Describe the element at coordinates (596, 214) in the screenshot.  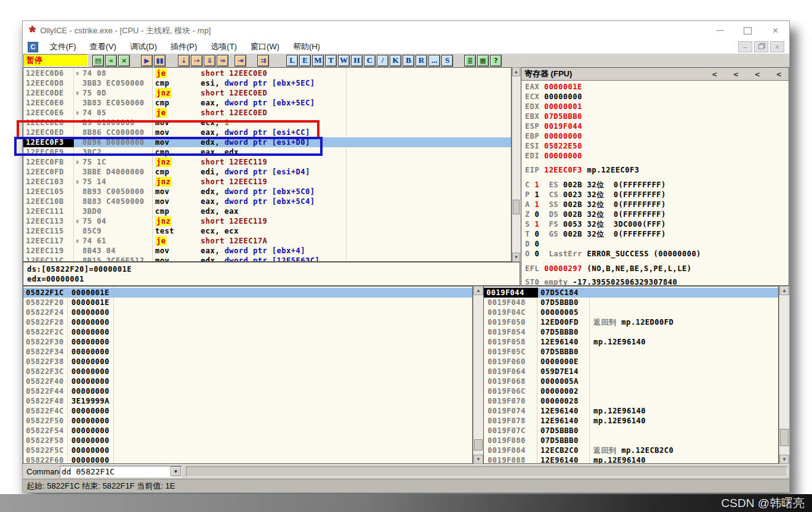
I see `flag-z: Z 0 DS 002B 32位 0(FFFFFFFF)` at that location.